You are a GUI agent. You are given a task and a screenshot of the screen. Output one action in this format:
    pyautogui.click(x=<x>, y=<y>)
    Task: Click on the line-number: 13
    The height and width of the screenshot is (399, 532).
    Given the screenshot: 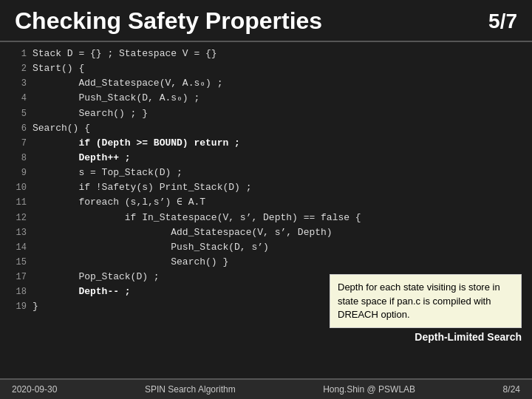 What is the action you would take?
    pyautogui.click(x=22, y=233)
    